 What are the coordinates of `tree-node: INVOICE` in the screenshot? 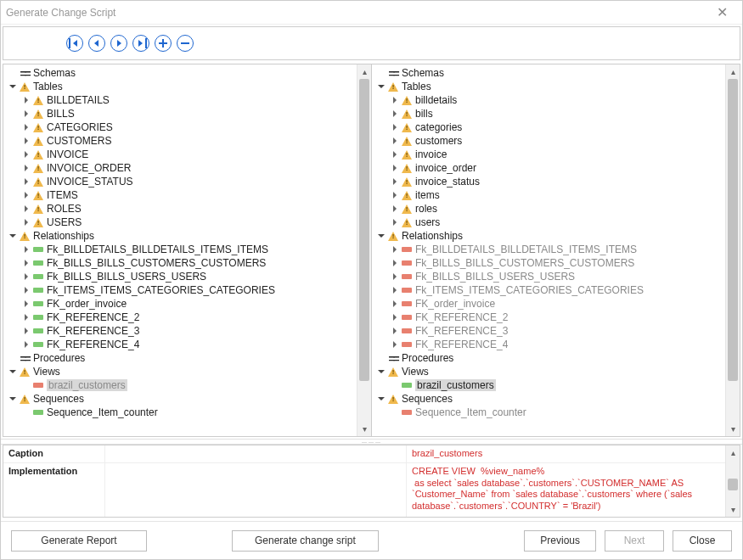 It's located at (180, 154).